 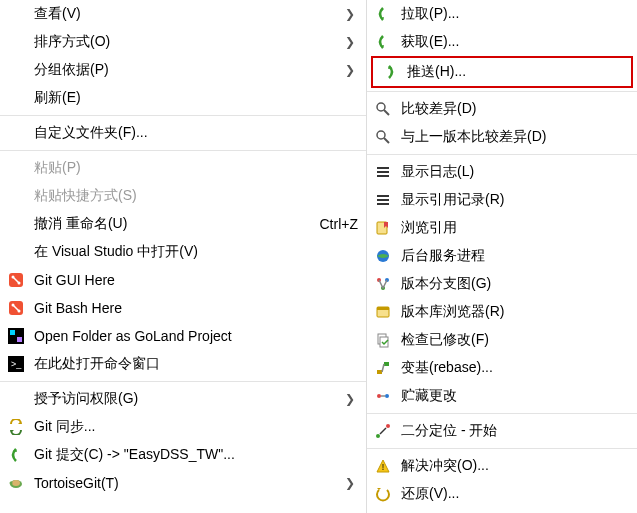 What do you see at coordinates (183, 427) in the screenshot?
I see `menu-git-sync: Git 同步...` at bounding box center [183, 427].